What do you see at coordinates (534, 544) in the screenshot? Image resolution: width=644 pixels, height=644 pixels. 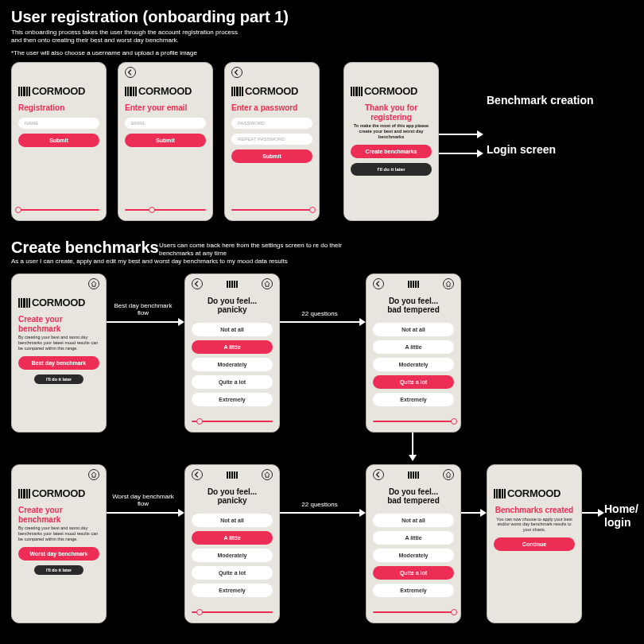 I see `continue-button: Continue` at bounding box center [534, 544].